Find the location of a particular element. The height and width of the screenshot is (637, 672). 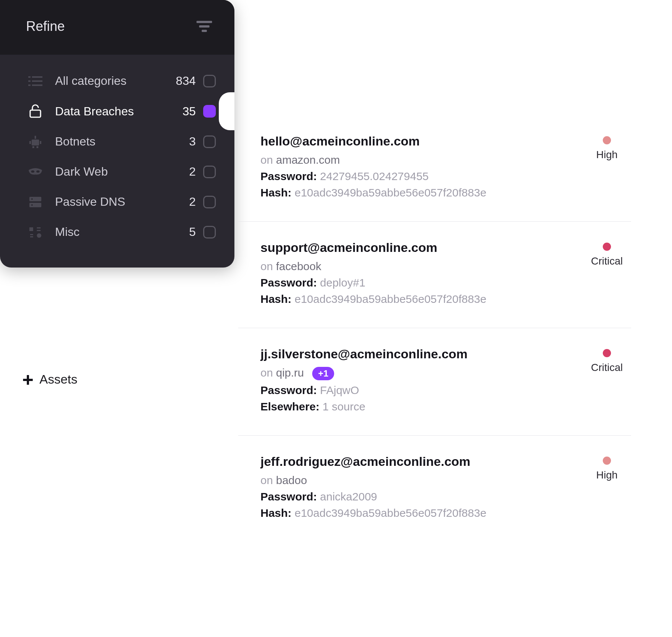

breach-email: hello@acmeinconline.com is located at coordinates (422, 141).